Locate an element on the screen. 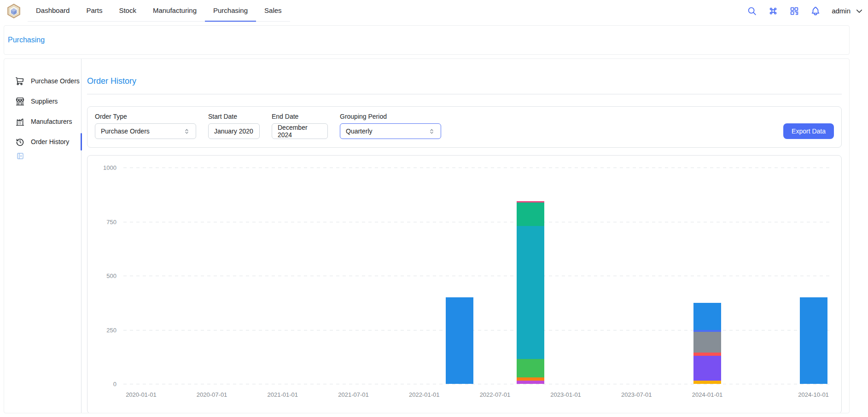 The height and width of the screenshot is (417, 868). bell-icon is located at coordinates (816, 11).